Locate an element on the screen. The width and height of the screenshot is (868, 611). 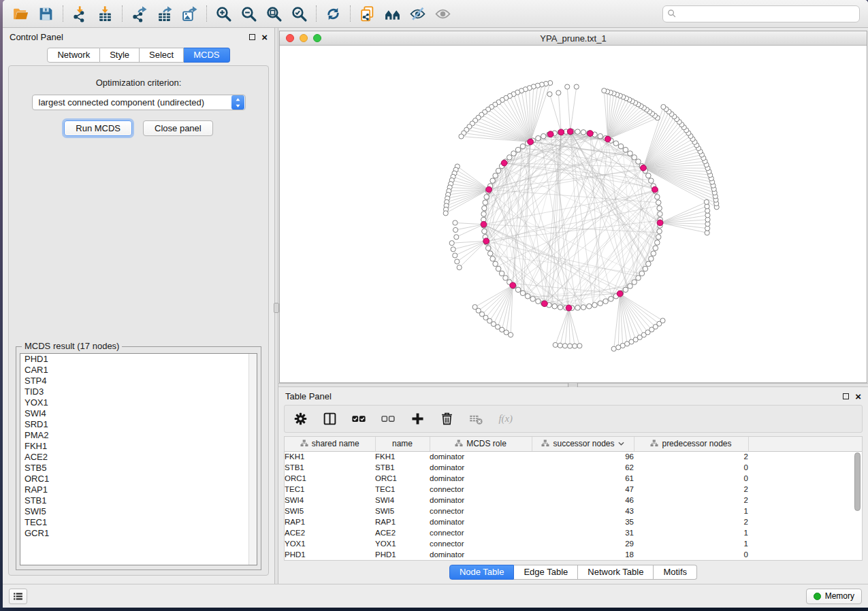
import-table-button is located at coordinates (105, 14).